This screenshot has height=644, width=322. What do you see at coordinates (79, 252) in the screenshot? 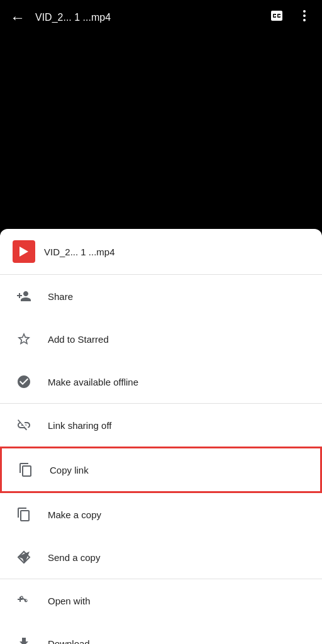
I see `file-name: VID_2... 1 ...mp4` at bounding box center [79, 252].